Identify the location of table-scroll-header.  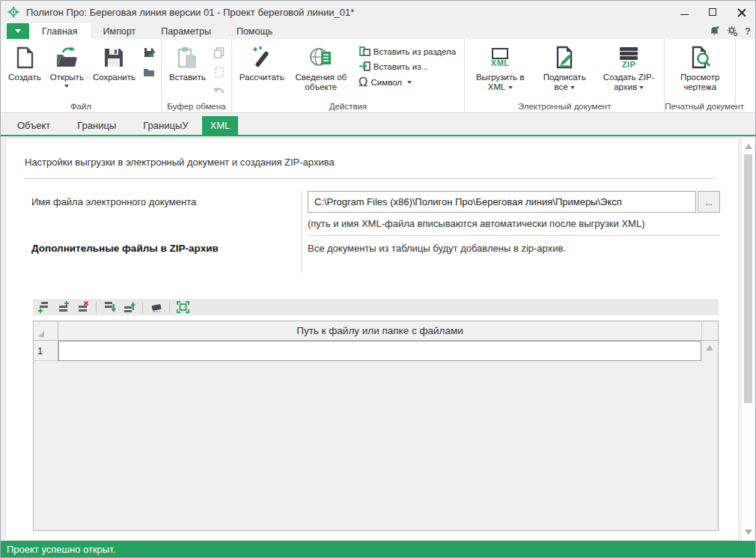
(710, 331).